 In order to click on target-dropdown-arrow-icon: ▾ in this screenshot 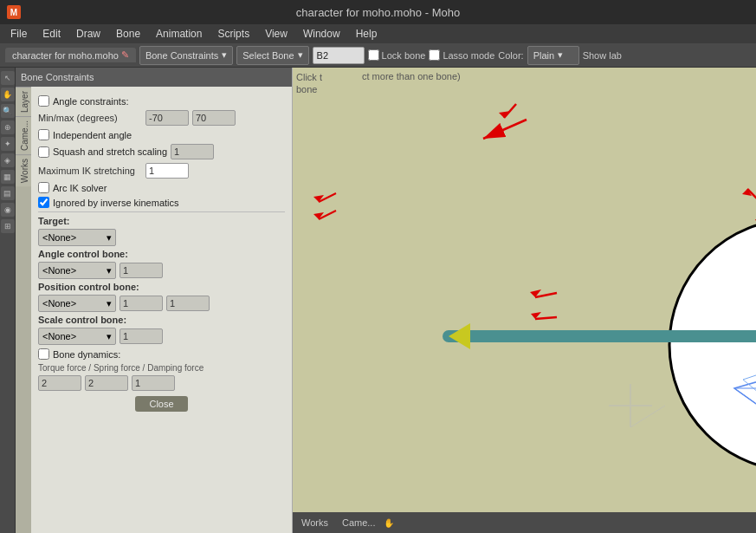, I will do `click(109, 237)`.